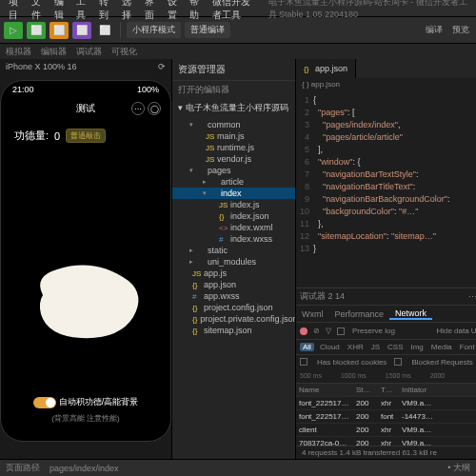 The height and width of the screenshot is (476, 476). What do you see at coordinates (360, 314) in the screenshot?
I see `tab-performance: Performance` at bounding box center [360, 314].